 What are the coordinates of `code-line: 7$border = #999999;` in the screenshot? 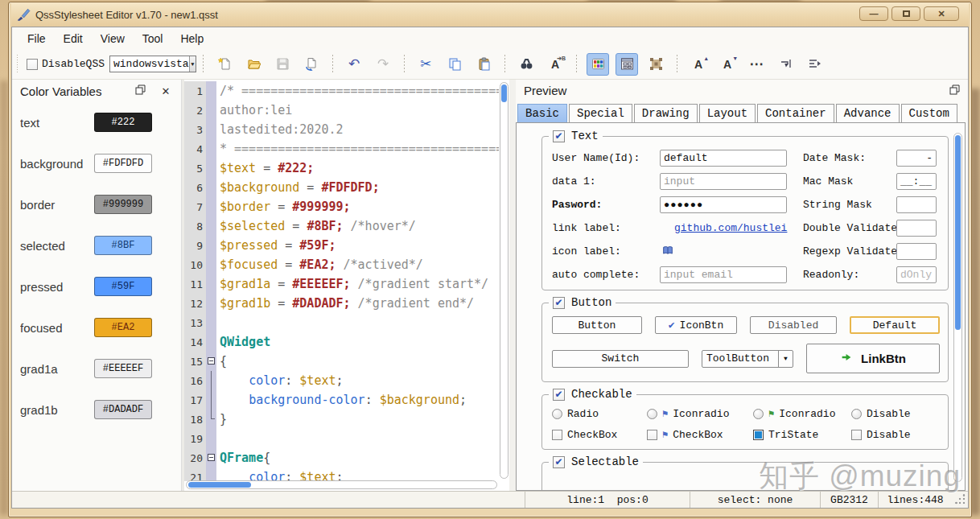 It's located at (341, 207).